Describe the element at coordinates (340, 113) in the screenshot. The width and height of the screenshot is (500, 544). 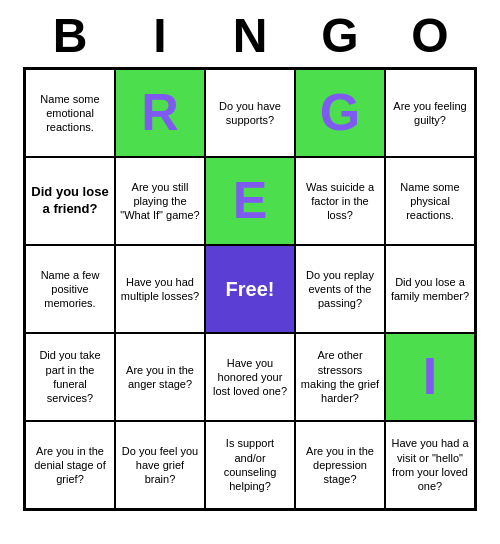
I see `cell-0-3: G` at that location.